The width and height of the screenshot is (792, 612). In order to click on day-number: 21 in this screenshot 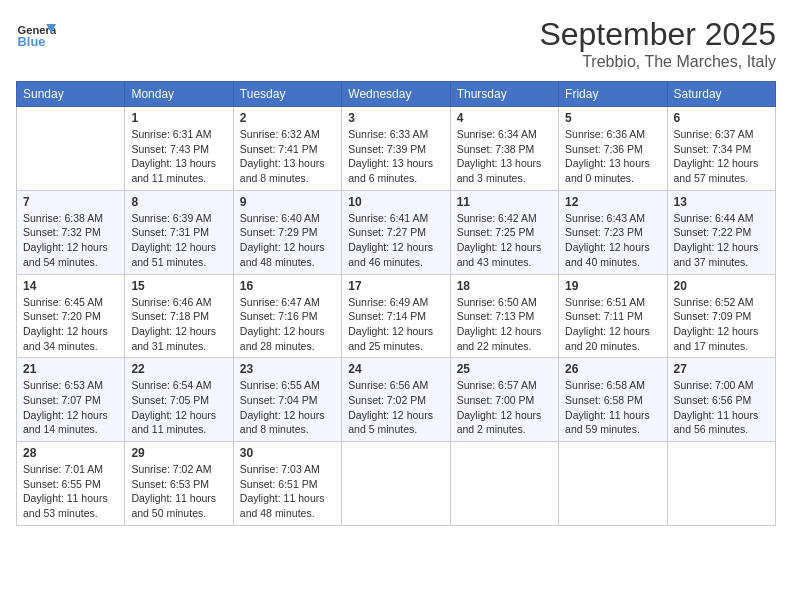, I will do `click(70, 369)`.